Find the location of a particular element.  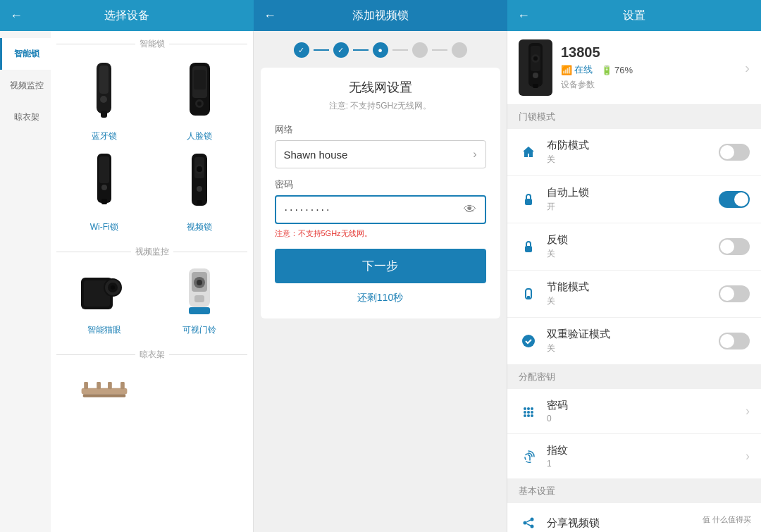

deadbolt-icon is located at coordinates (528, 247).